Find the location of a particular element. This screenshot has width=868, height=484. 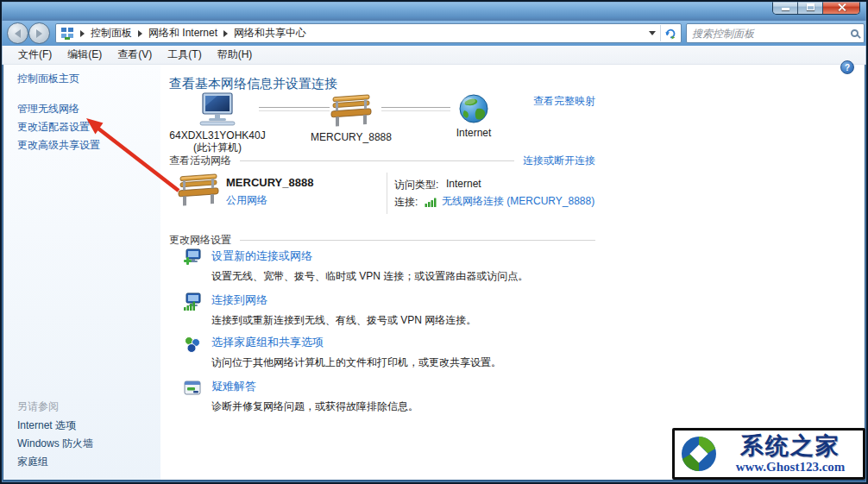

active-networks-header: 查看活动网络 is located at coordinates (200, 160).